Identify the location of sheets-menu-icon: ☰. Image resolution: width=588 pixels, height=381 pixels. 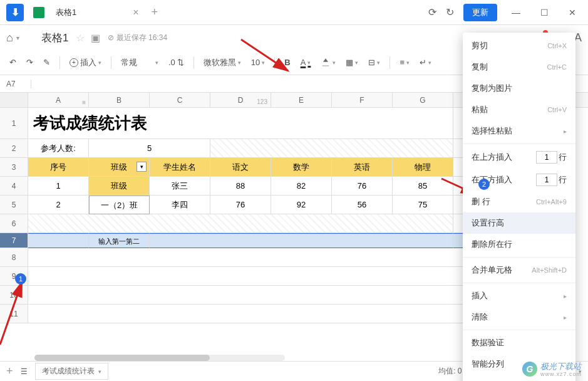
(24, 372).